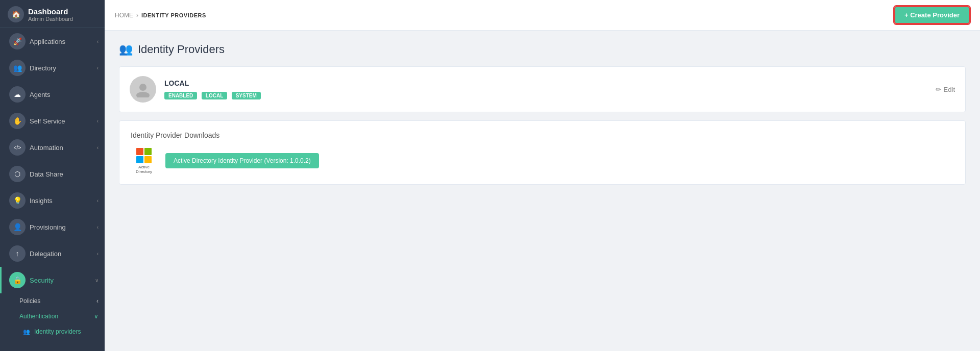 The image size is (980, 351). Describe the element at coordinates (546, 83) in the screenshot. I see `provider-name: LOCAL` at that location.